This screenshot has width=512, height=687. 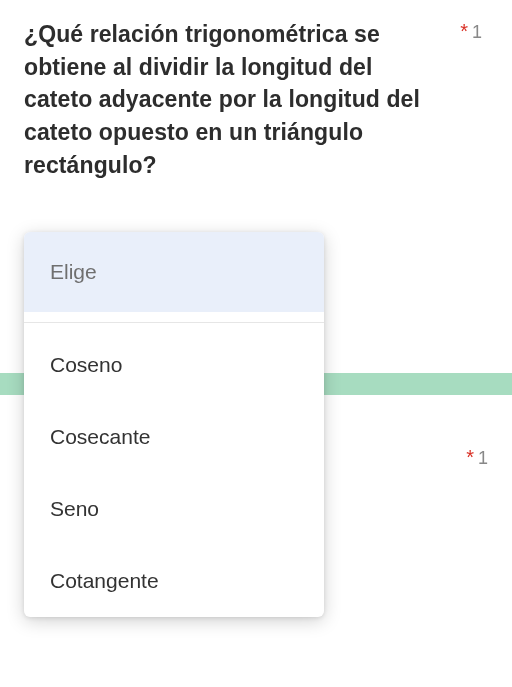 What do you see at coordinates (174, 581) in the screenshot?
I see `dropdown-option-cotangente: Cotangente` at bounding box center [174, 581].